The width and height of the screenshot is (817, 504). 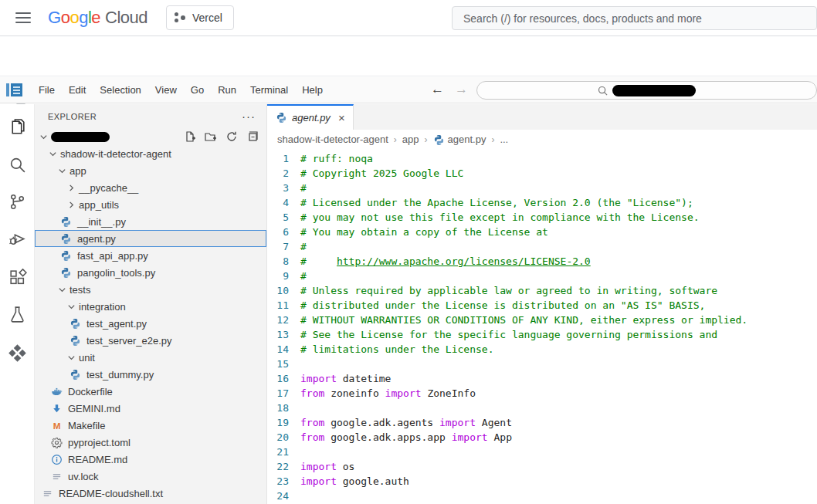 What do you see at coordinates (406, 437) in the screenshot?
I see `code-text: from google.adk.apps.app import App` at bounding box center [406, 437].